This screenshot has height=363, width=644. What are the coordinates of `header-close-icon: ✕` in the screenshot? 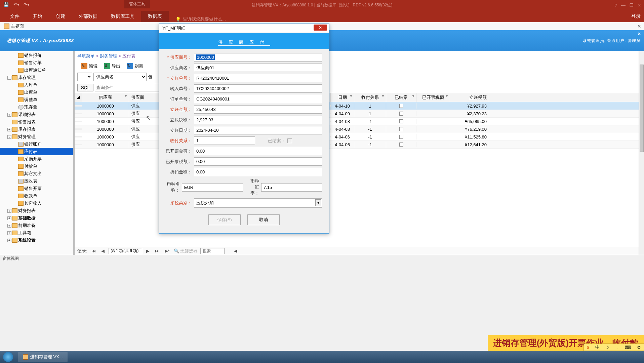 It's located at (639, 34).